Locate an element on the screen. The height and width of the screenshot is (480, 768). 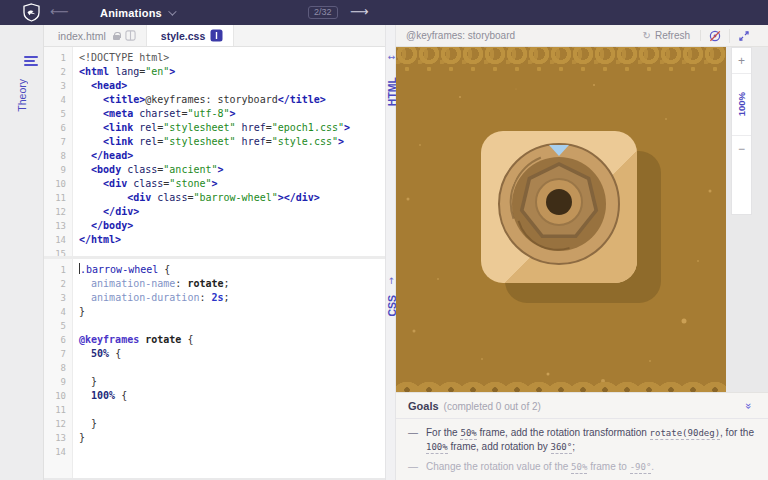
stone-block is located at coordinates (559, 207).